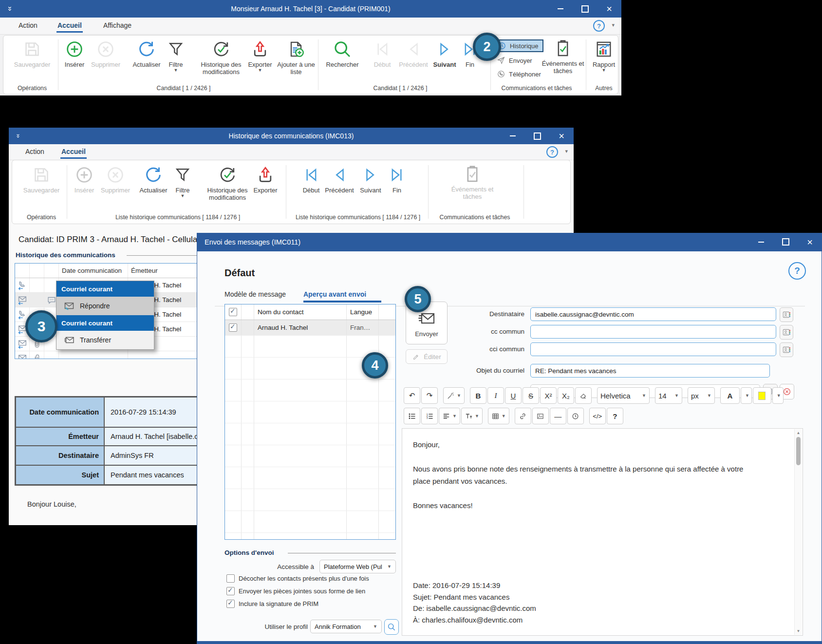 This screenshot has height=644, width=822. What do you see at coordinates (454, 396) in the screenshot?
I see `styles-button: ▼` at bounding box center [454, 396].